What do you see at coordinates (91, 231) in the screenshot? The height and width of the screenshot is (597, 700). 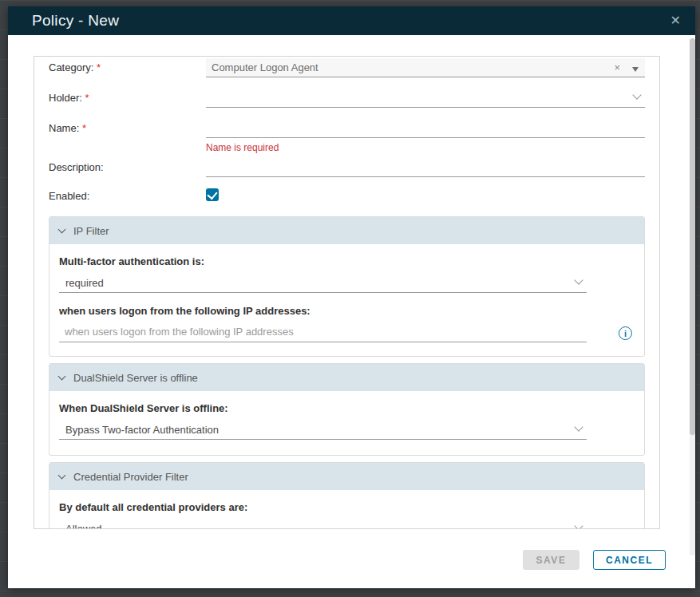 I see `accordion-title: IP Filter` at bounding box center [91, 231].